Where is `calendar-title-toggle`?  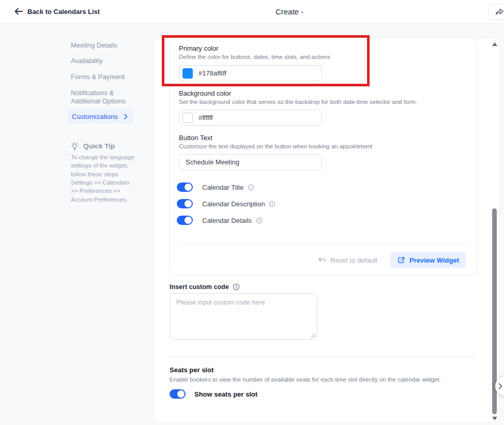 calendar-title-toggle is located at coordinates (185, 187).